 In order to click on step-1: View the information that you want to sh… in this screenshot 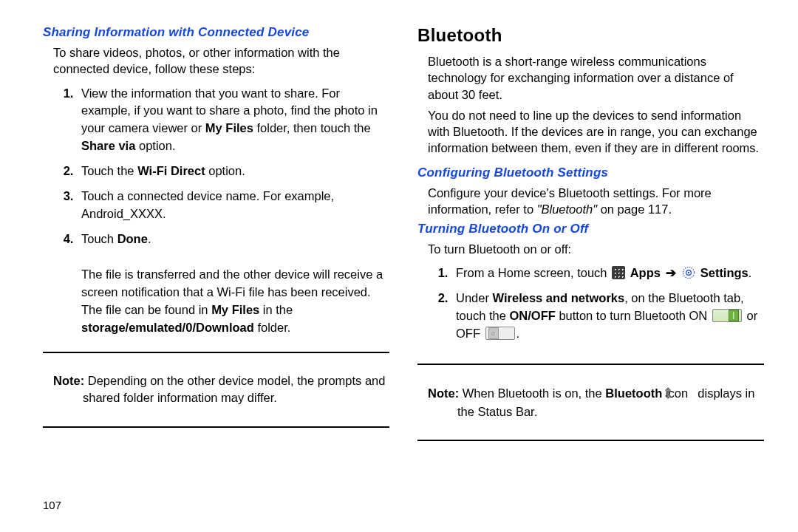, I will do `click(233, 120)`.